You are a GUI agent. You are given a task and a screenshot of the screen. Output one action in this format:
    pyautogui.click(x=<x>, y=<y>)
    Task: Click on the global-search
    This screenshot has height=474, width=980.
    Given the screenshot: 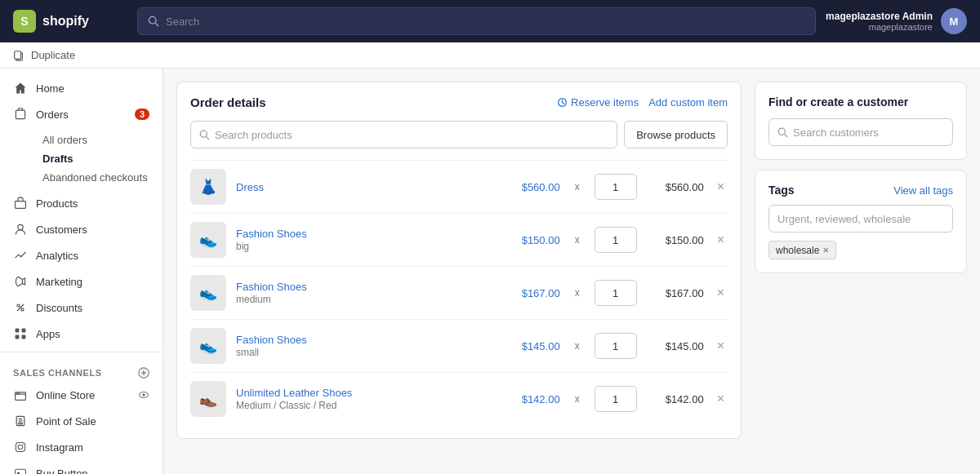 What is the action you would take?
    pyautogui.click(x=477, y=21)
    